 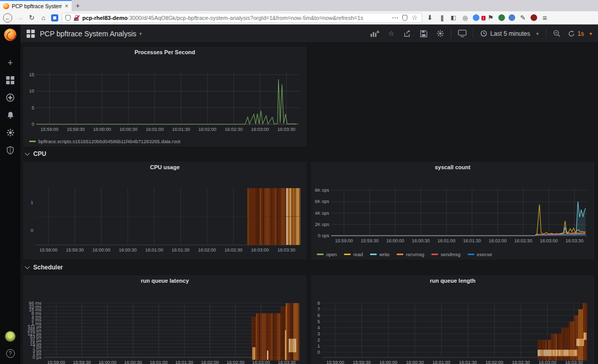 What do you see at coordinates (319, 309) in the screenshot?
I see `y-axis-tick-label: 7` at bounding box center [319, 309].